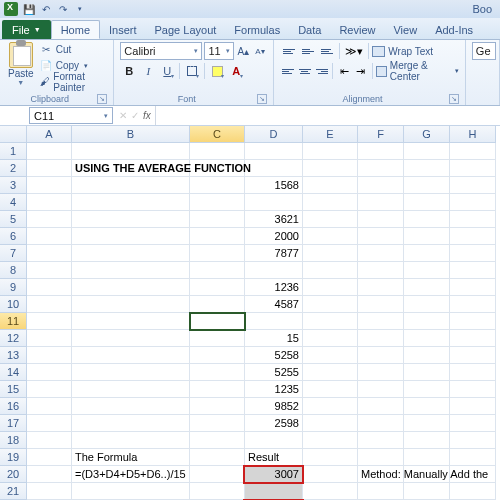  I want to click on row-header: 21, so click(14, 492).